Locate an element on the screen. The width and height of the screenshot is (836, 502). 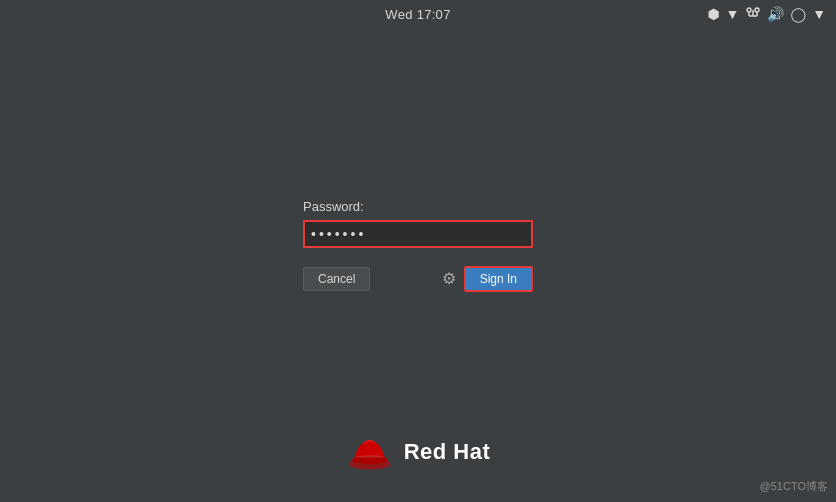
system-tray: ⬢ ▼ 🔊 ◯ ▼ is located at coordinates (766, 14).